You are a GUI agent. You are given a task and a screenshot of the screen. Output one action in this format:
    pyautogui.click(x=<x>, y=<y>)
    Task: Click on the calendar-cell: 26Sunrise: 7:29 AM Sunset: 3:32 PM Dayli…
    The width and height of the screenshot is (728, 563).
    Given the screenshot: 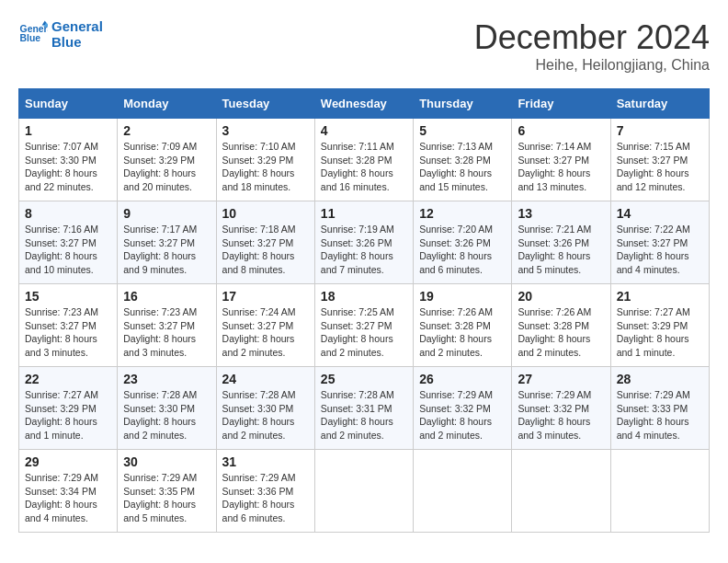 What is the action you would take?
    pyautogui.click(x=463, y=408)
    